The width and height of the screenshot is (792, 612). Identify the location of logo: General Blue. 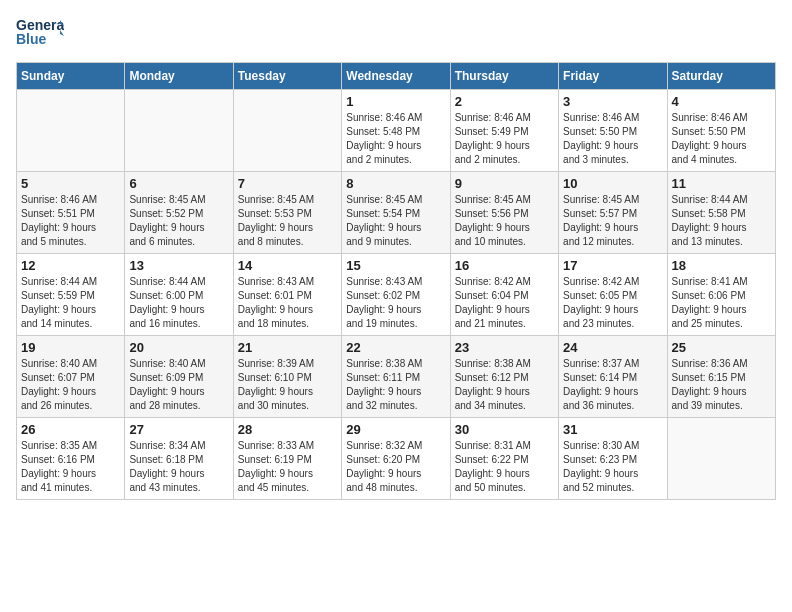
(40, 34).